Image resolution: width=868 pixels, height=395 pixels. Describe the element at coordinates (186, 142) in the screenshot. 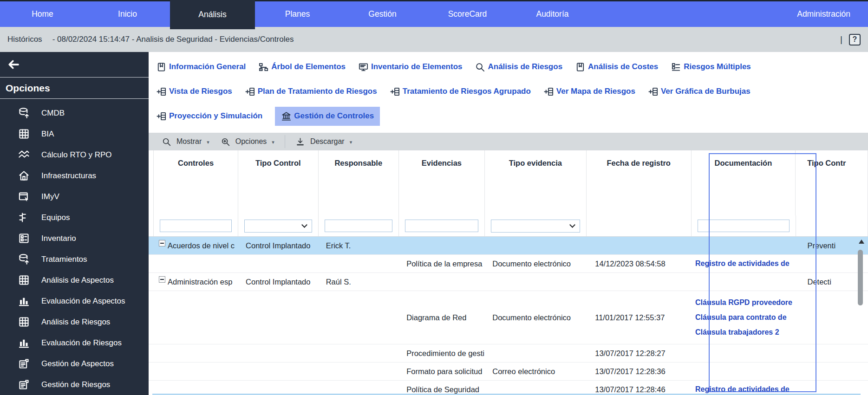

I see `toolbar-button-mostrar: Mostrar▾` at that location.